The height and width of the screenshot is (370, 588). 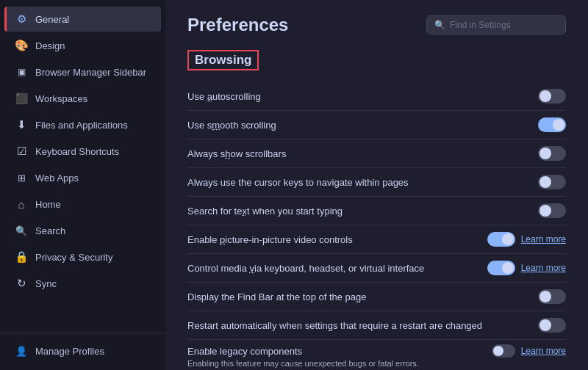 I want to click on smooth-scrolling-label: Use smooth scrolling, so click(x=363, y=125).